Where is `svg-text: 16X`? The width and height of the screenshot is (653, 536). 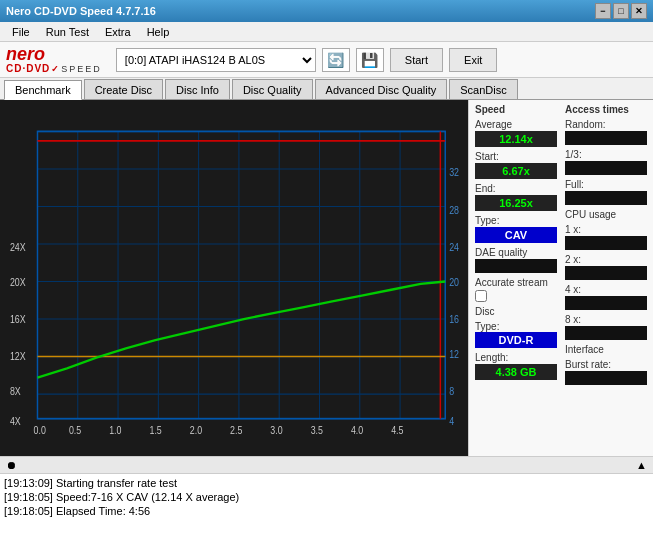 svg-text: 16X is located at coordinates (18, 319).